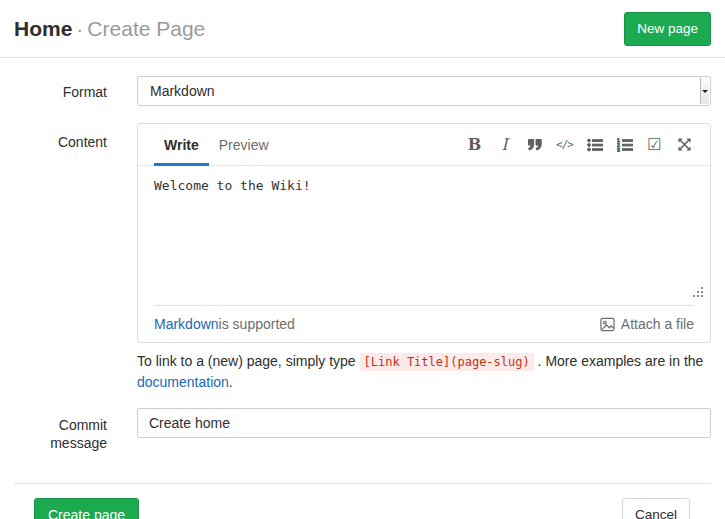 Image resolution: width=725 pixels, height=519 pixels. What do you see at coordinates (564, 144) in the screenshot?
I see `code-icon: </>` at bounding box center [564, 144].